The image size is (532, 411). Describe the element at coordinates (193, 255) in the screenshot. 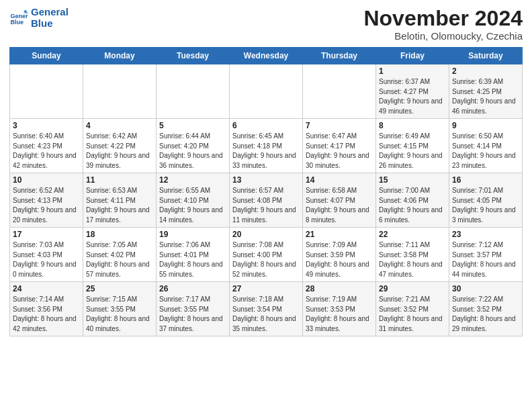

I see `calendar-cell: 19Sunrise: 7:06 AM Sunset: 4:01 PM Dayli…` at that location.